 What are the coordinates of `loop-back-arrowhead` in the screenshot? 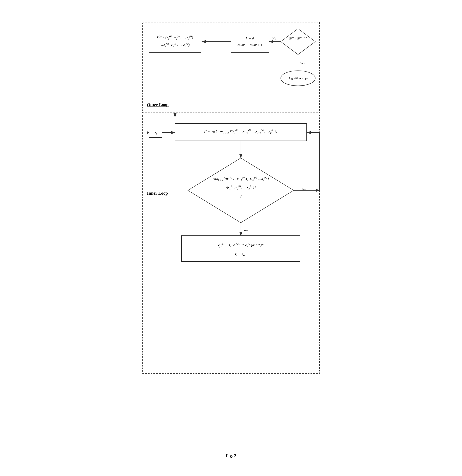 It's located at (148, 133).